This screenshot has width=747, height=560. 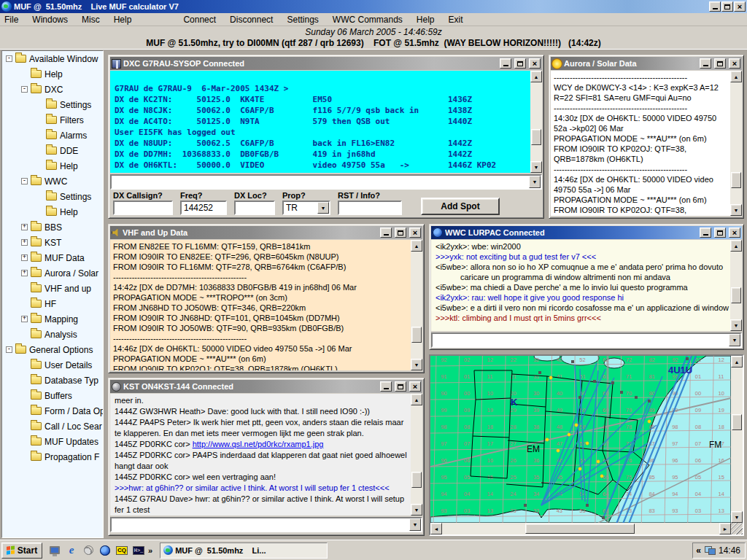 What do you see at coordinates (53, 442) in the screenshot?
I see `sidebar-item-muf-updates: MUF Updates` at bounding box center [53, 442].